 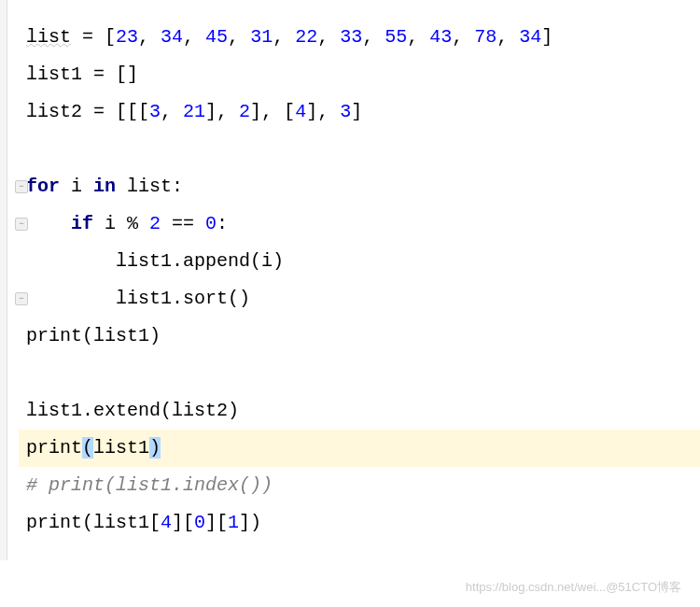 I want to click on var-name: list, so click(x=49, y=37).